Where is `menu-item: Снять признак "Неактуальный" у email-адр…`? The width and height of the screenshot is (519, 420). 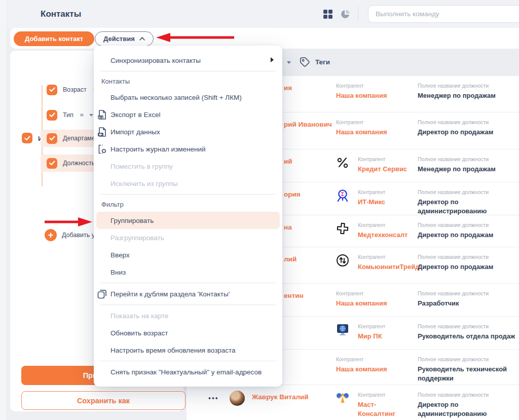
menu-item: Снять признак "Неактуальный" у email-адр… is located at coordinates (188, 372).